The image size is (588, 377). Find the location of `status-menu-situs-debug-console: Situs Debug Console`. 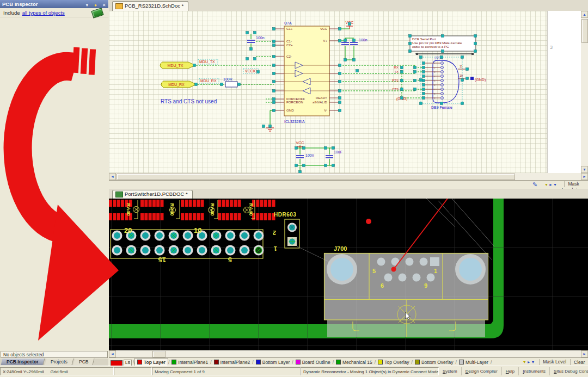

status-menu-situs-debug-console: Situs Debug Console is located at coordinates (569, 371).